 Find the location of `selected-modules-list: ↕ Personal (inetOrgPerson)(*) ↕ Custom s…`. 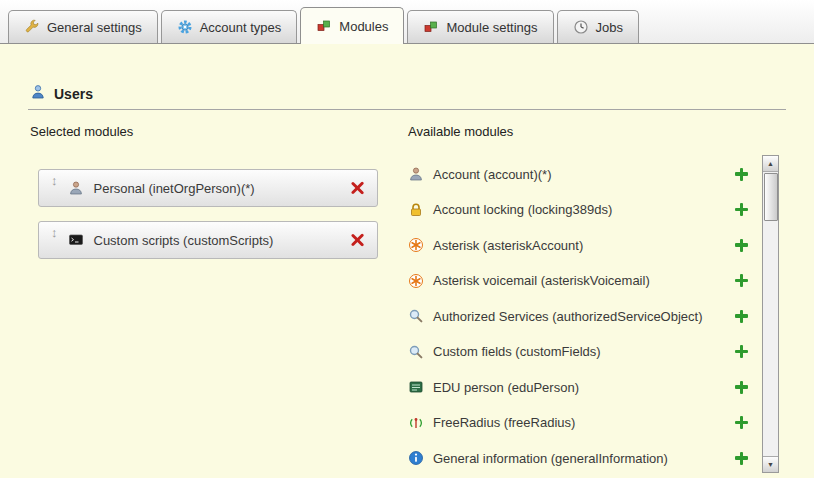

selected-modules-list: ↕ Personal (inetOrgPerson)(*) ↕ Custom s… is located at coordinates (206, 214).